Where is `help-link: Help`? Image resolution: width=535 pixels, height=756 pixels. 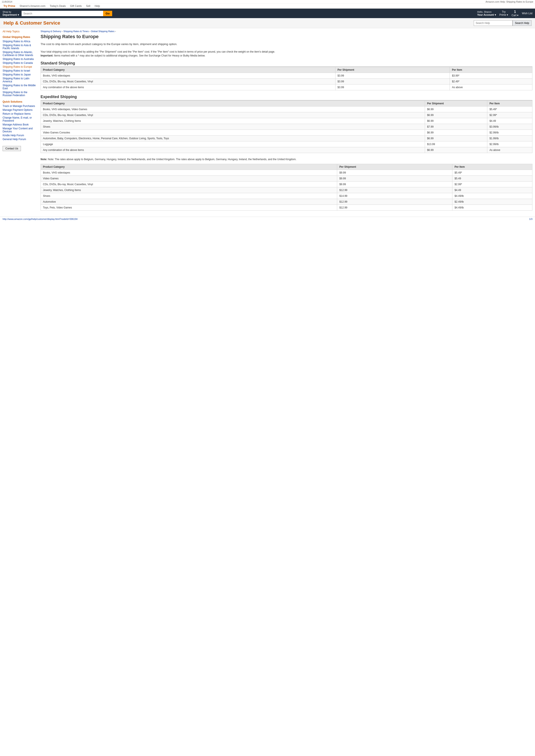
help-link: Help is located at coordinates (98, 6).